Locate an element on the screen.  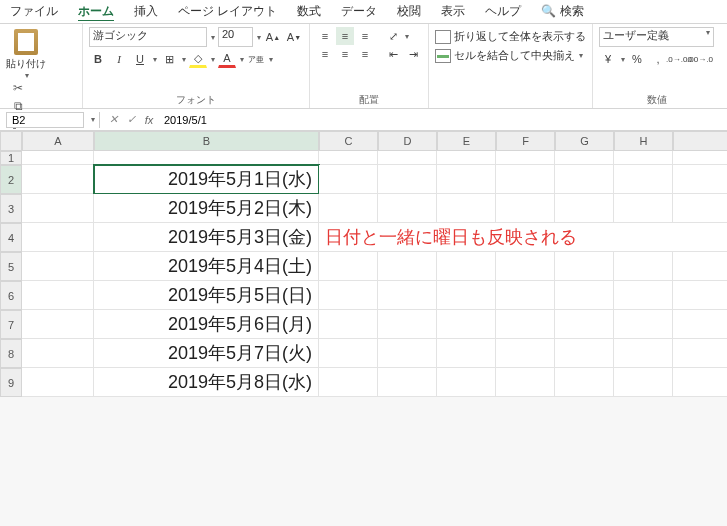
cell-A8 is located at coordinates (58, 354).